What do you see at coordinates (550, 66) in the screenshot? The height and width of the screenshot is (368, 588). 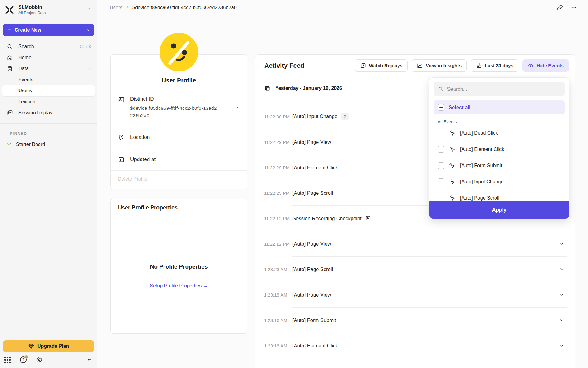 I see `hide-events-label: Hide Events` at bounding box center [550, 66].